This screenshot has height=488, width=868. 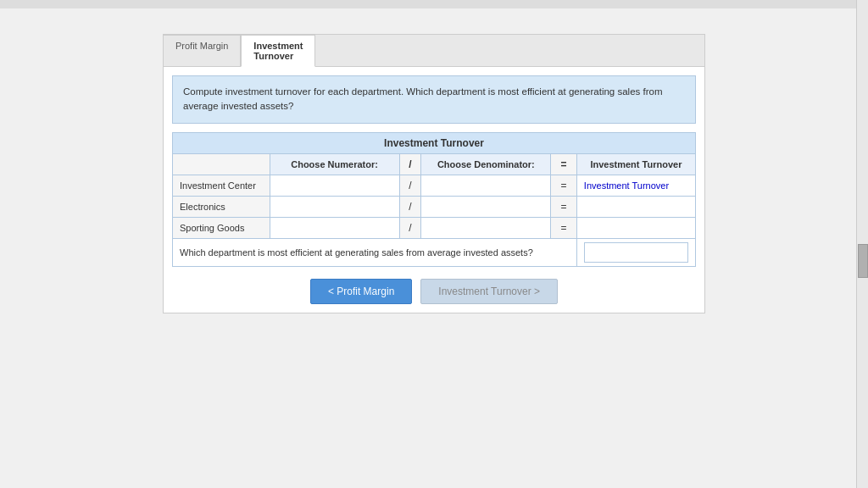 I want to click on div-op-1: /, so click(x=410, y=185).